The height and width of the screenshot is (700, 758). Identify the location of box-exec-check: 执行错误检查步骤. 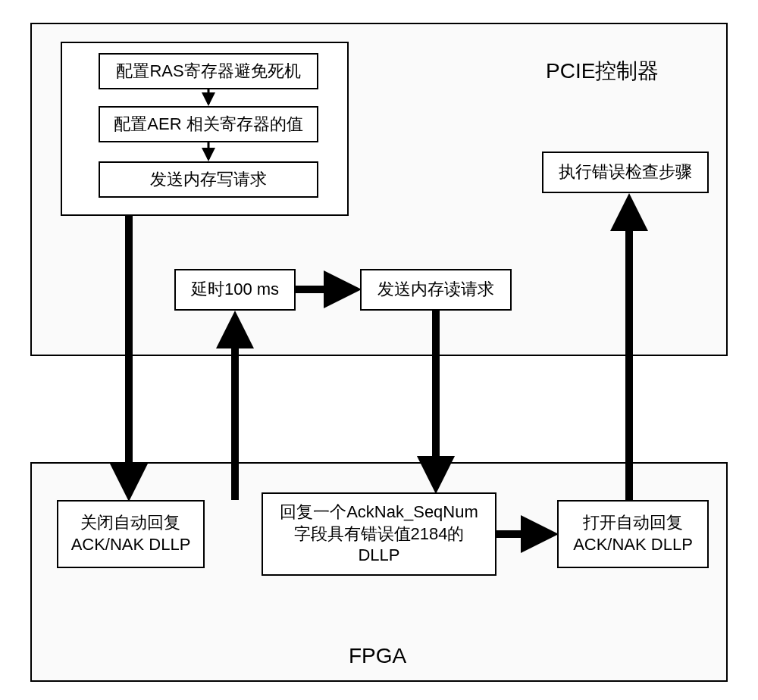
(625, 173).